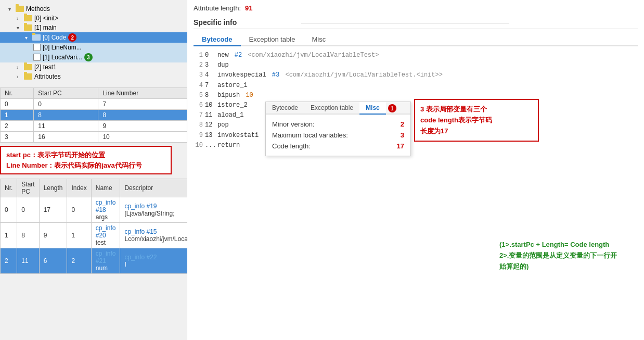  I want to click on cell-length: 9, so click(53, 235).